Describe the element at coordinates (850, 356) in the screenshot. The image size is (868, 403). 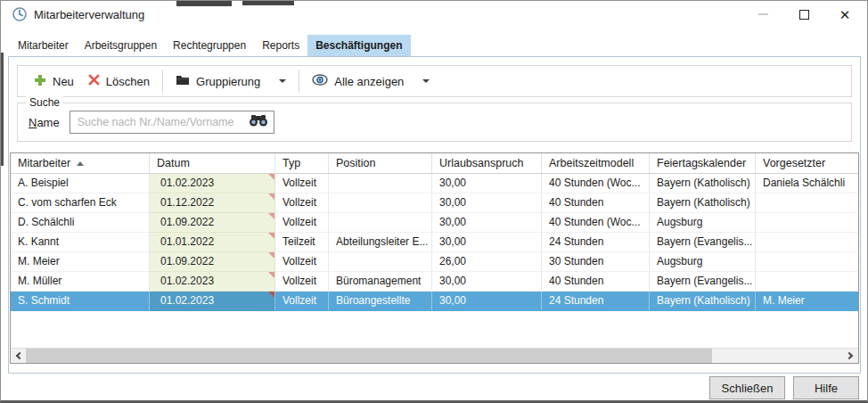
I see `scroll-right-button` at that location.